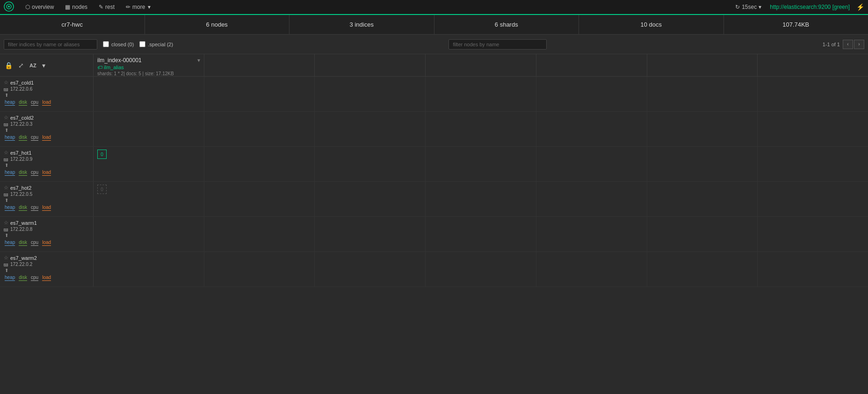  Describe the element at coordinates (22, 118) in the screenshot. I see `node-name-cold2: es7_cold2` at that location.